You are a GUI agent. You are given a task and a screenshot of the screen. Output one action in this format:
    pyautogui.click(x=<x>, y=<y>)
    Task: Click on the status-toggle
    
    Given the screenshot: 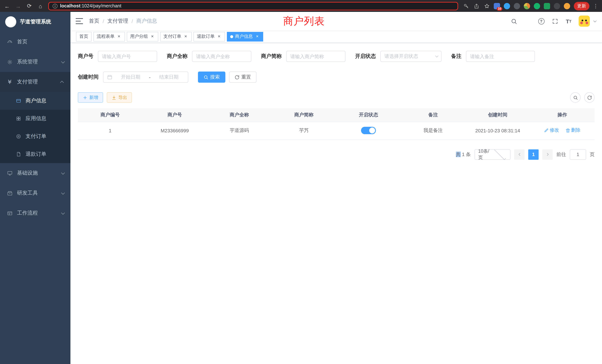 What is the action you would take?
    pyautogui.click(x=368, y=130)
    